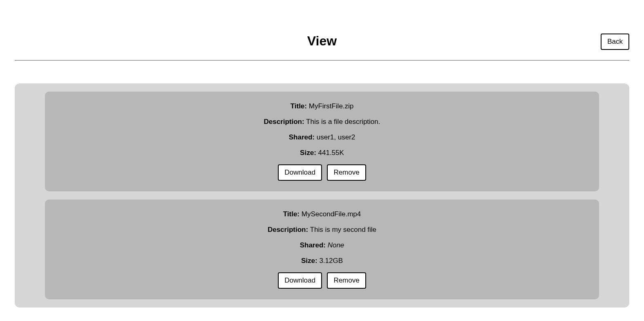  What do you see at coordinates (322, 41) in the screenshot?
I see `page-title: View` at bounding box center [322, 41].